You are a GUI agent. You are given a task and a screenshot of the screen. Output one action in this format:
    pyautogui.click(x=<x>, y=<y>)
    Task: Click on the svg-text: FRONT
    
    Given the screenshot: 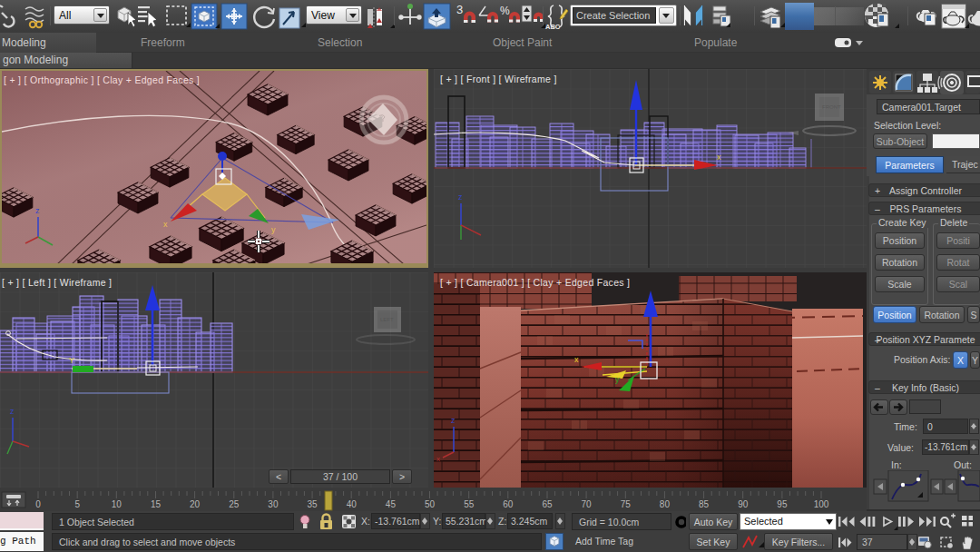 What is the action you would take?
    pyautogui.click(x=831, y=107)
    